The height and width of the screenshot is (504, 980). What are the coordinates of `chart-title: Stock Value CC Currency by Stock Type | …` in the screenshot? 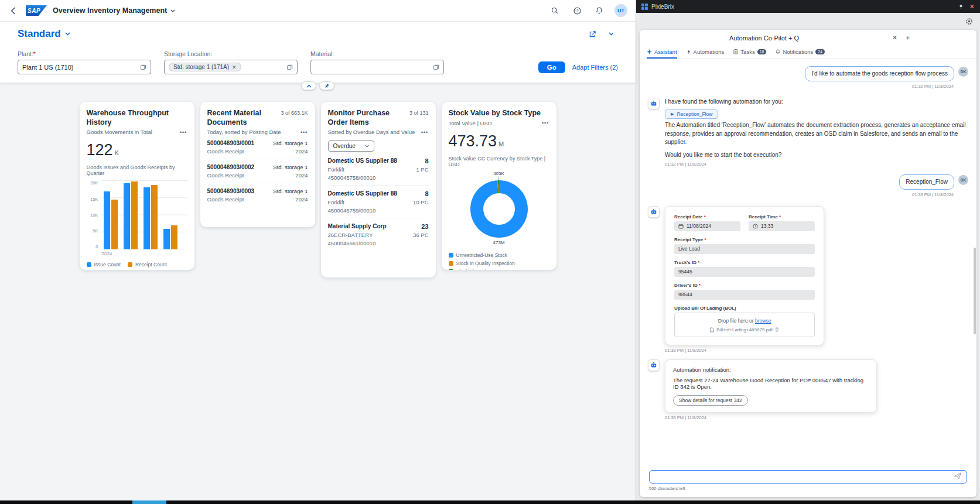 It's located at (499, 162).